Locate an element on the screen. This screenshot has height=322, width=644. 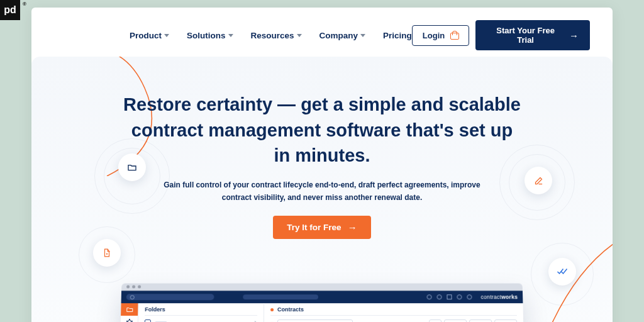
login-button: Login is located at coordinates (440, 35).